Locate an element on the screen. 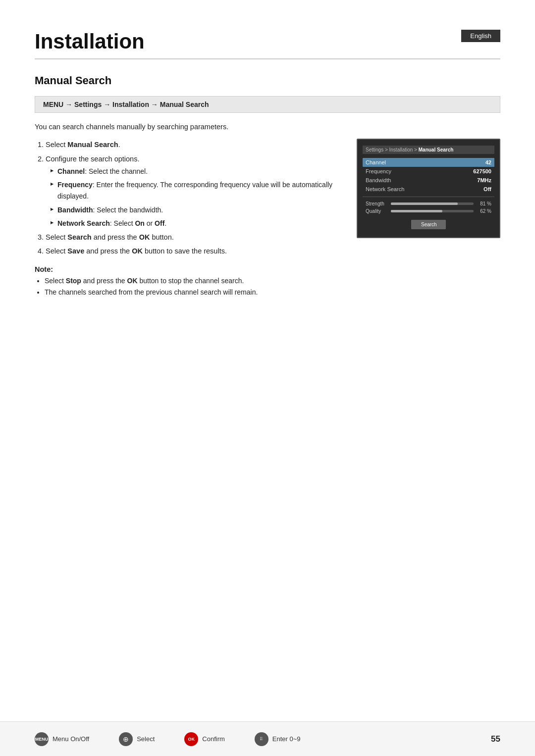 The image size is (535, 756). footer-item-enter: ⠿ Enter 0~9 is located at coordinates (277, 739).